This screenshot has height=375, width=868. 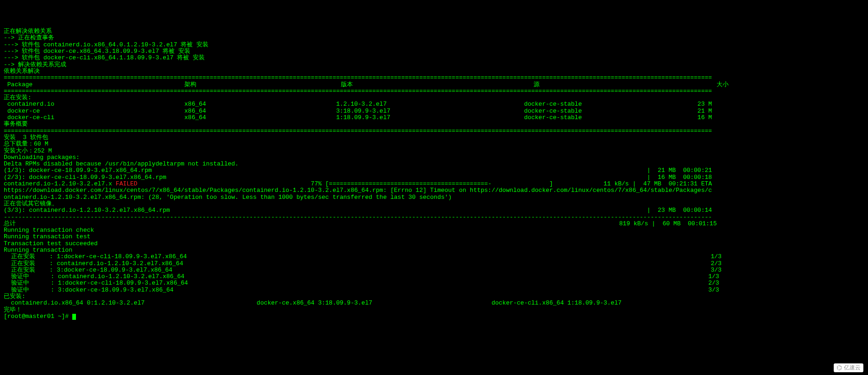 I want to click on terminal-line: Running transaction check, so click(x=434, y=230).